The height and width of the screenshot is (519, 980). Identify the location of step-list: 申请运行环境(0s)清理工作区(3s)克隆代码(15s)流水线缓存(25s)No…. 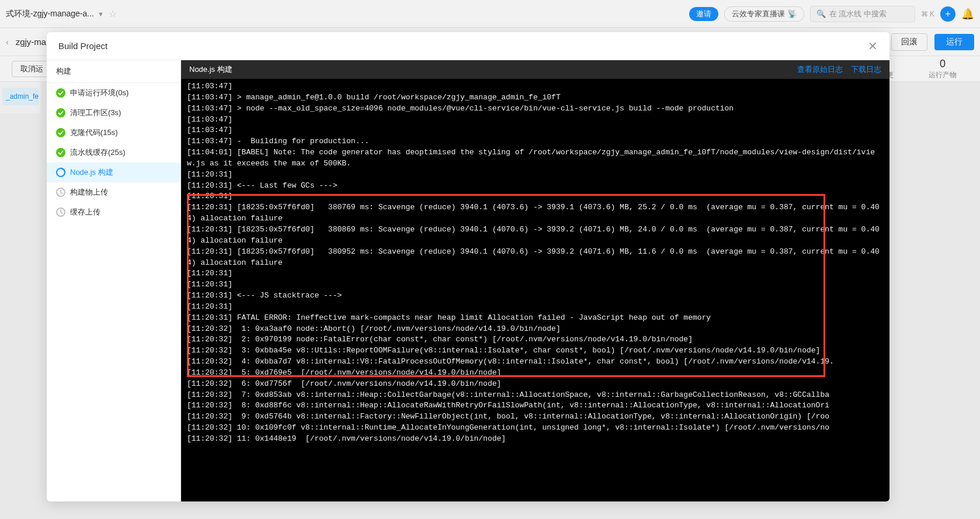
(113, 153).